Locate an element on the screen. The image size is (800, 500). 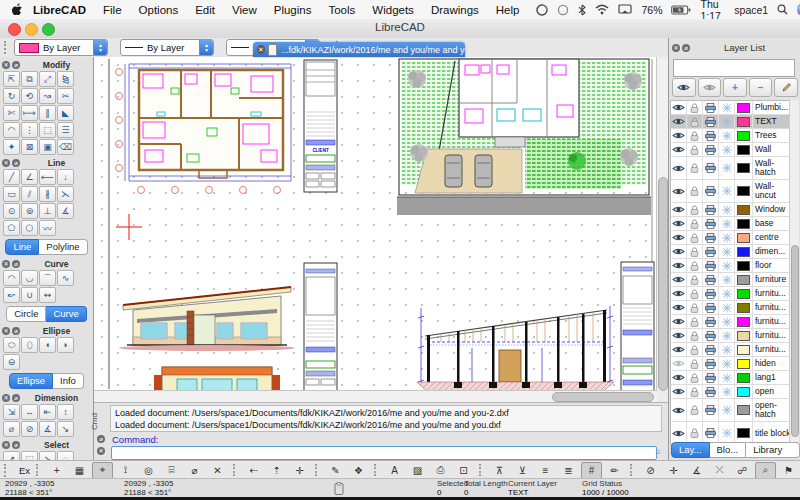
snap-endpoint-button: ⌖ is located at coordinates (102, 470).